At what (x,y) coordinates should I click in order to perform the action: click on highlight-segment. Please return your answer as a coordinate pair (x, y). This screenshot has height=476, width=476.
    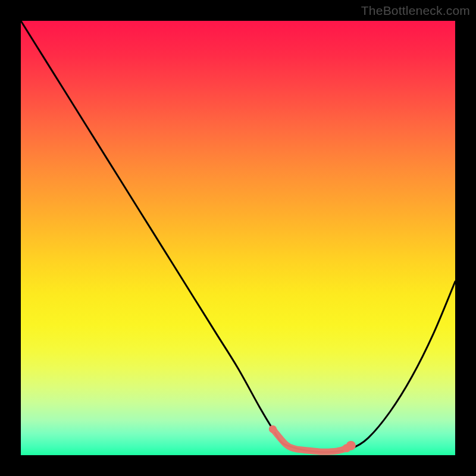
    Looking at the image, I should click on (312, 440).